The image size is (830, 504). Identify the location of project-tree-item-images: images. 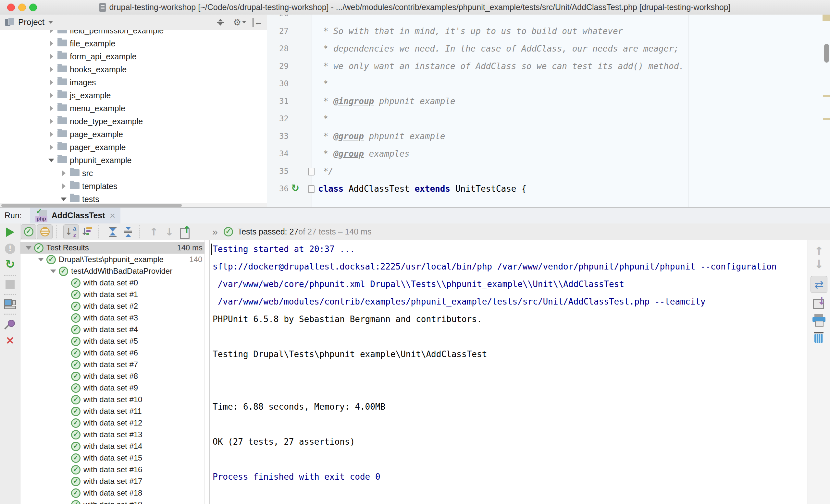
(133, 82).